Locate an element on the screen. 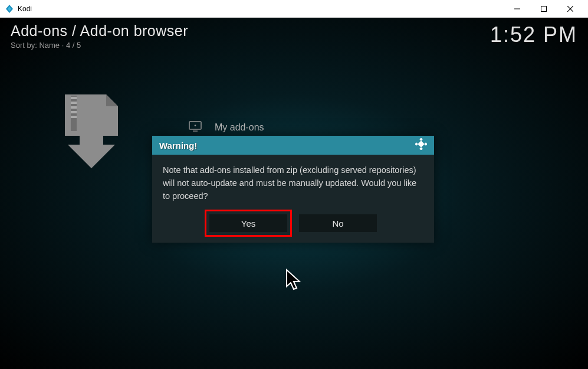  monitor-icon is located at coordinates (195, 128).